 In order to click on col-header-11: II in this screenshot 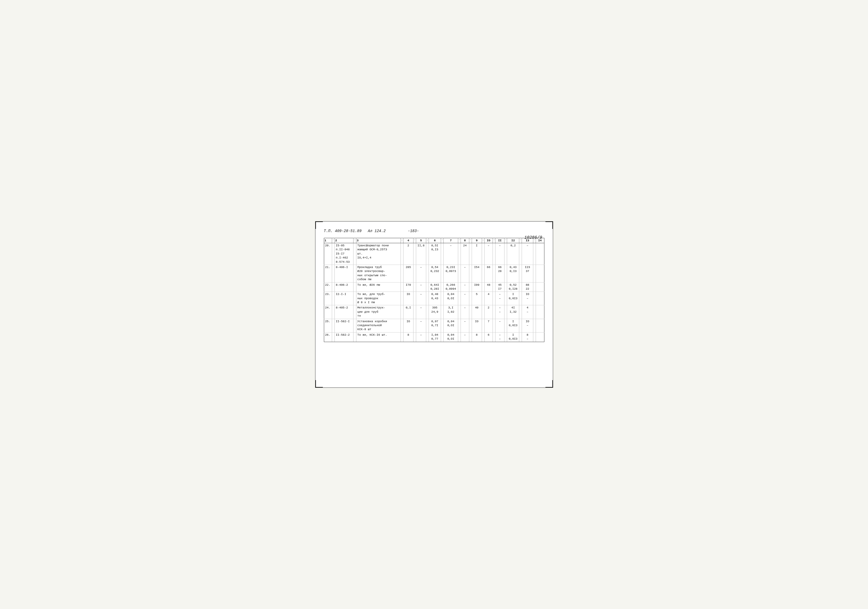, I will do `click(500, 240)`.